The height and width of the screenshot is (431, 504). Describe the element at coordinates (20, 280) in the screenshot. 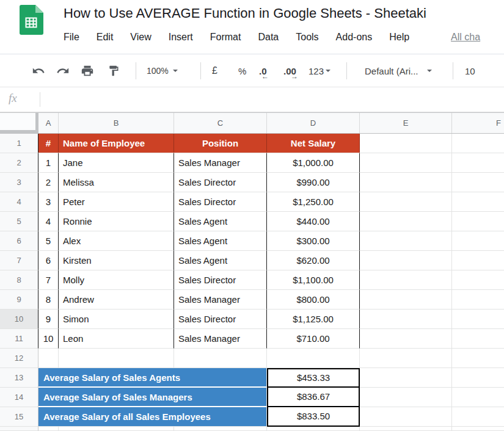

I see `row-header-8: 8` at that location.